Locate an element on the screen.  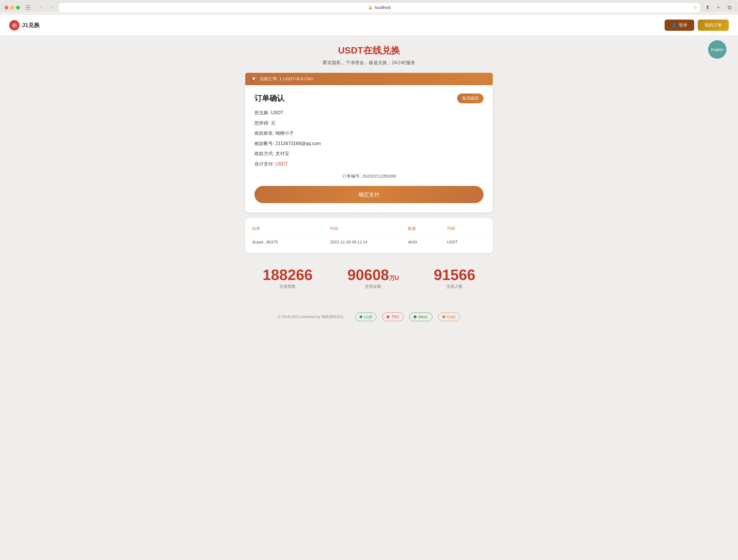
stat-users-label: 交易人数 is located at coordinates (454, 287).